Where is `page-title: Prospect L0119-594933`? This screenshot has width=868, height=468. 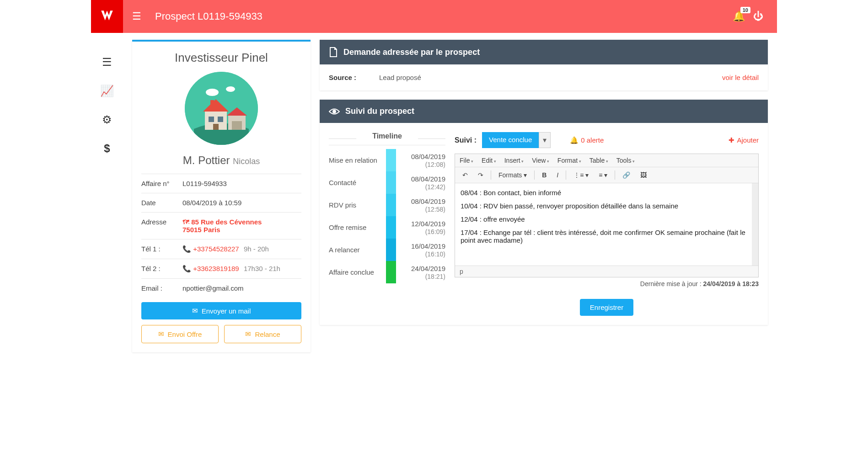
page-title: Prospect L0119-594933 is located at coordinates (209, 16).